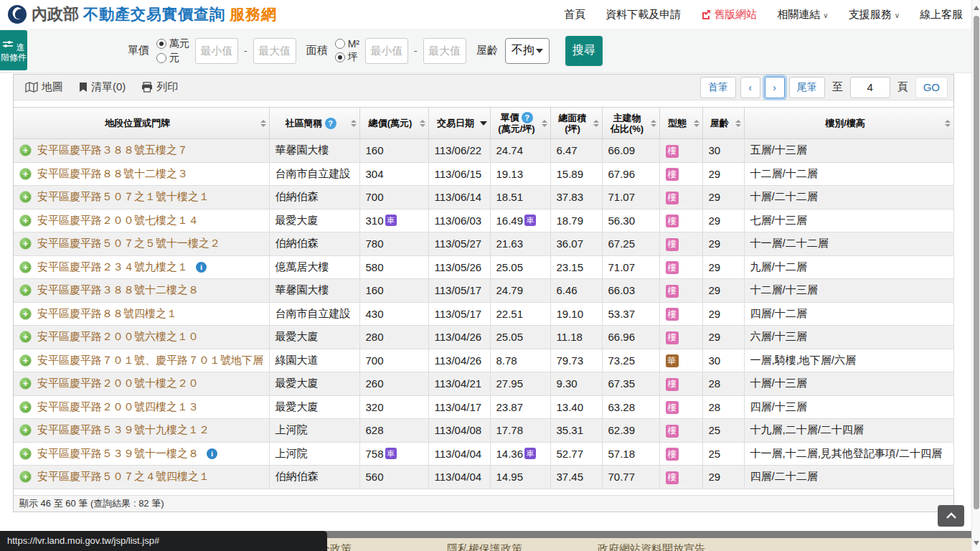  I want to click on area-option-ping: 坪, so click(347, 57).